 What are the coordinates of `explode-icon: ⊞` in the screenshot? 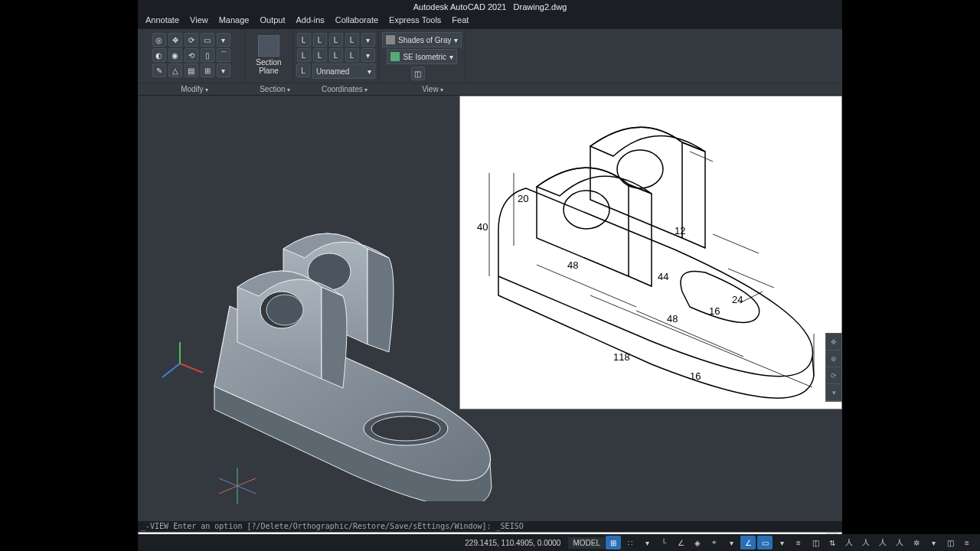 It's located at (207, 70).